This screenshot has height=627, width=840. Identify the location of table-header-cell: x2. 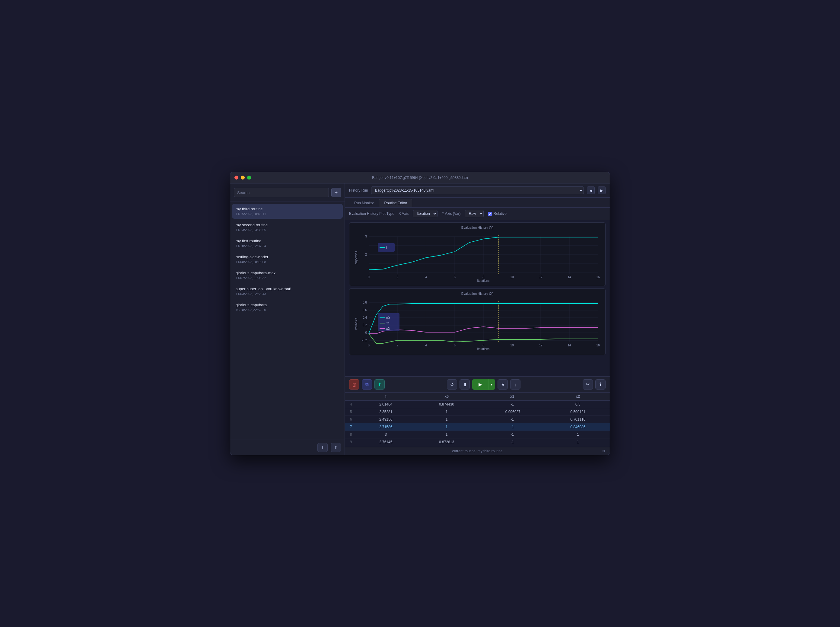
(578, 397).